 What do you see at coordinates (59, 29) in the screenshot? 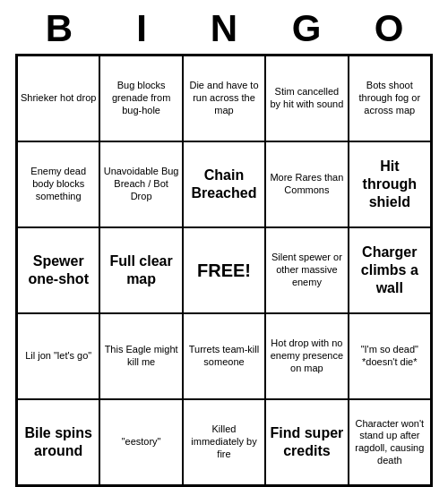
I see `letter-b: B` at bounding box center [59, 29].